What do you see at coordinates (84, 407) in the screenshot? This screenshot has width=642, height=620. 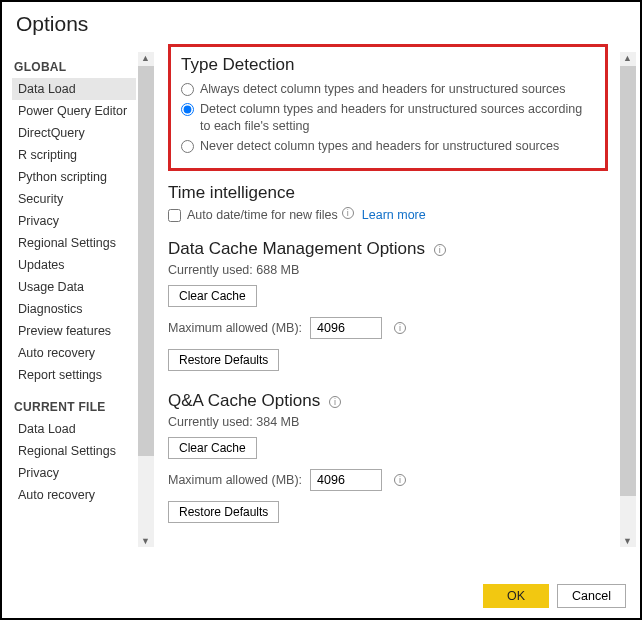 I see `group-current-header: CURRENT FILE` at bounding box center [84, 407].